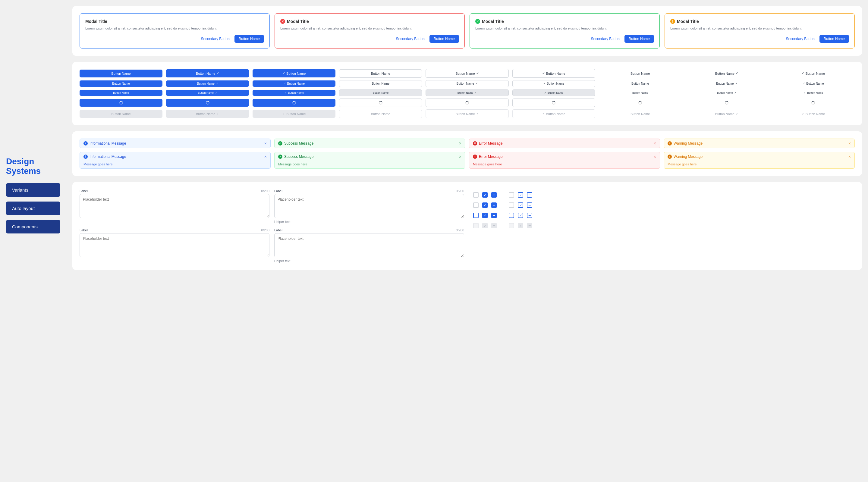 This screenshot has width=868, height=482. Describe the element at coordinates (380, 84) in the screenshot. I see `btn-outline-2: Button Name` at that location.